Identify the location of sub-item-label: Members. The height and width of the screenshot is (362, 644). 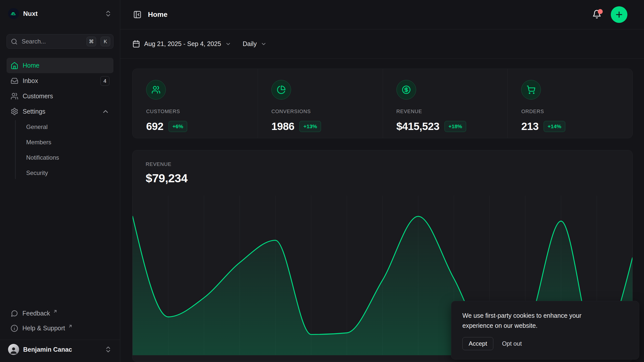
(39, 142).